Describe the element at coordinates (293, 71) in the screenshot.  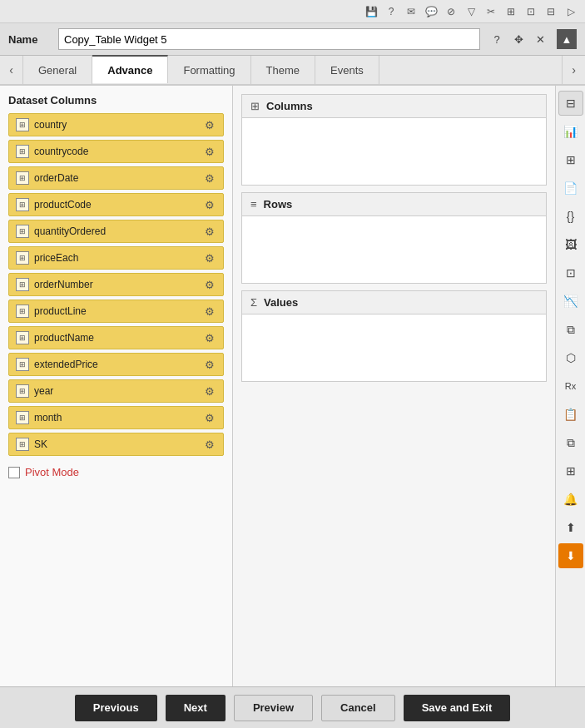
I see `tabs-bar: ‹ General Advance Formatting Theme Event…` at that location.